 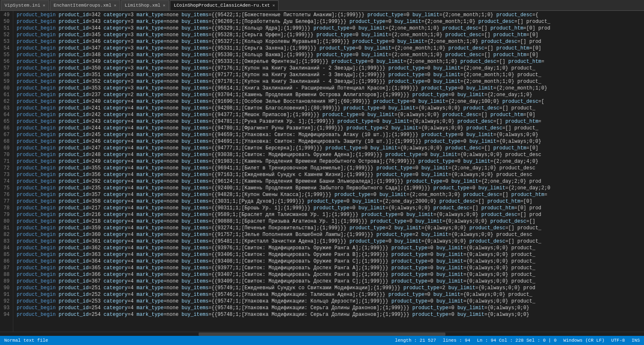 I want to click on line-number: 80, so click(x=6, y=221).